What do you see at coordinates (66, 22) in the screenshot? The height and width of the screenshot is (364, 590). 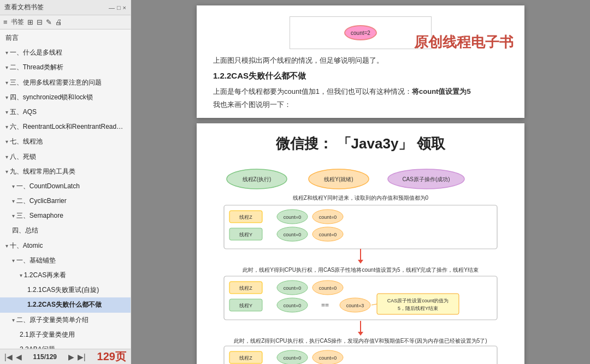 I see `toolbar-icons: ≡ 书签 ⊞ ⊟ ✎ 🖨` at bounding box center [66, 22].